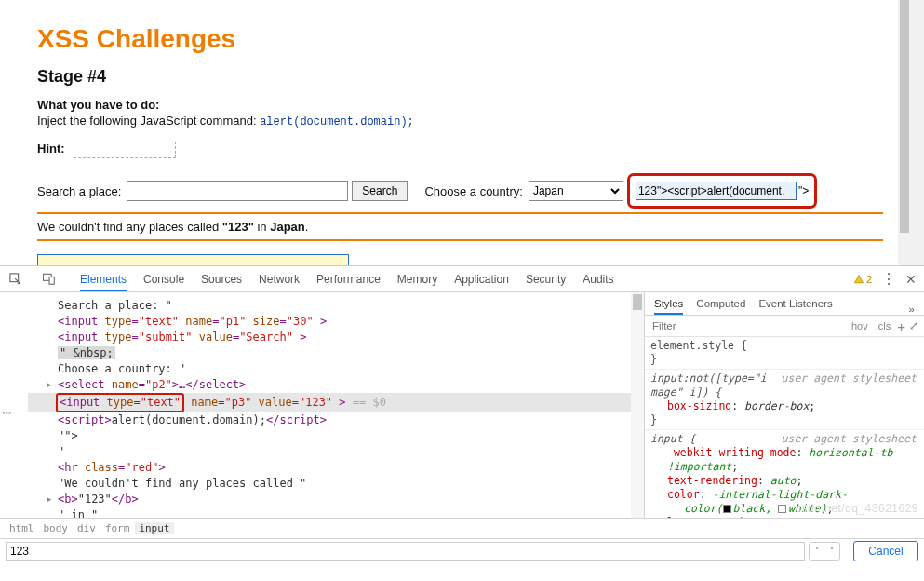 This screenshot has width=924, height=581. I want to click on dom-line-stray-text: "">, so click(334, 436).